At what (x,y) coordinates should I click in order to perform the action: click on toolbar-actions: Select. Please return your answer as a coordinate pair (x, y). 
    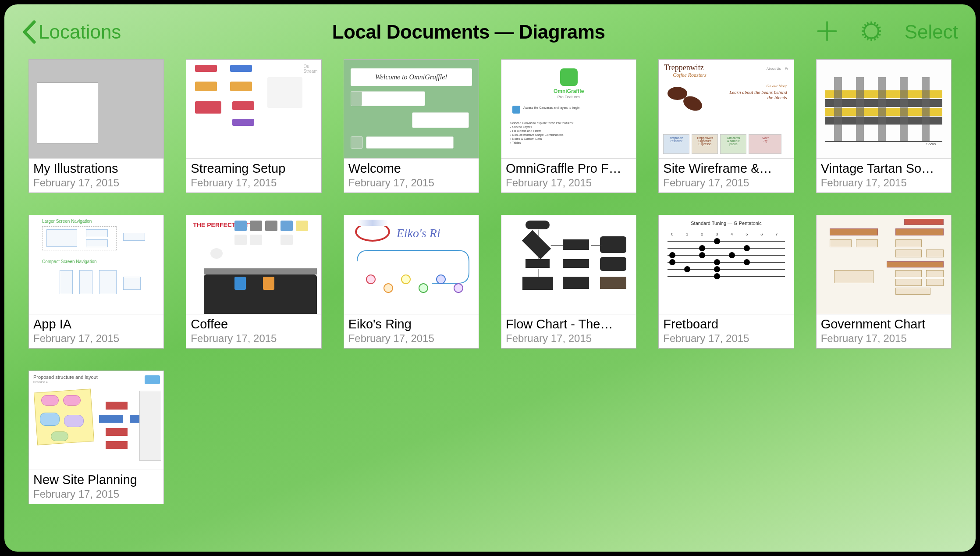
    Looking at the image, I should click on (887, 32).